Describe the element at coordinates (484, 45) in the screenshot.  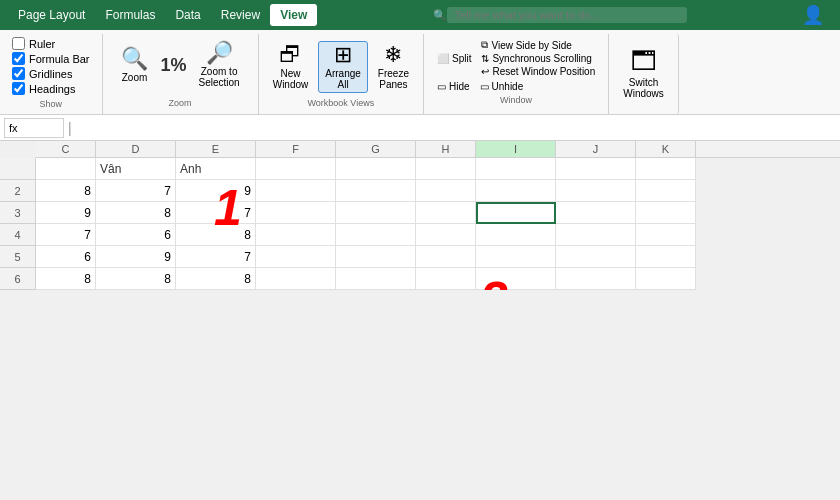
I see `view-side-by-side-icon: ⧉` at that location.